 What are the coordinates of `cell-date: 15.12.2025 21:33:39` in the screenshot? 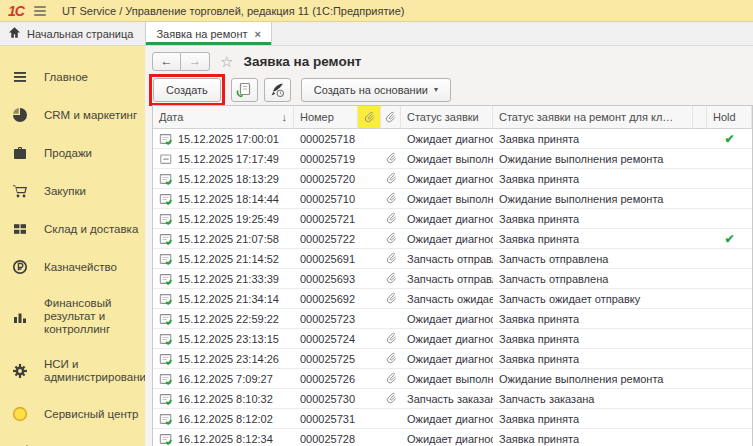 It's located at (224, 279).